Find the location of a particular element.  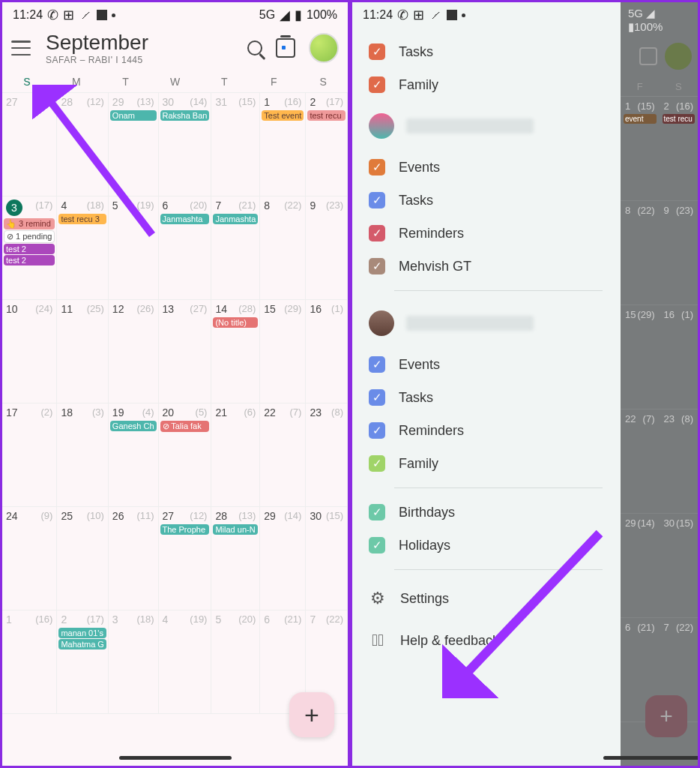

event-chip: ⊘ Talia fak is located at coordinates (185, 426).